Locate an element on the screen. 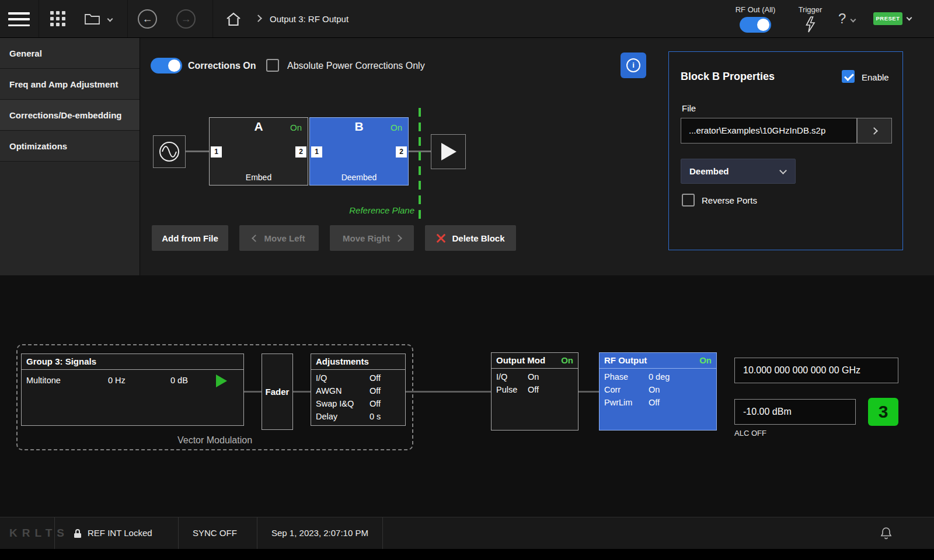 The image size is (934, 560). block-title: Group 3: Signals is located at coordinates (61, 362).